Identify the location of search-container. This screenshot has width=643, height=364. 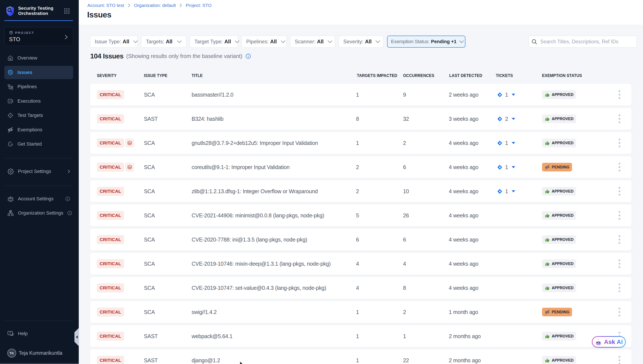
(583, 42).